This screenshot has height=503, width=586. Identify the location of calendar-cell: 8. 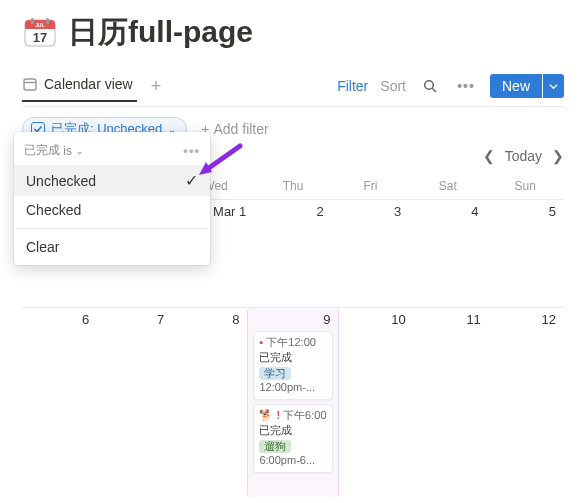
(210, 402).